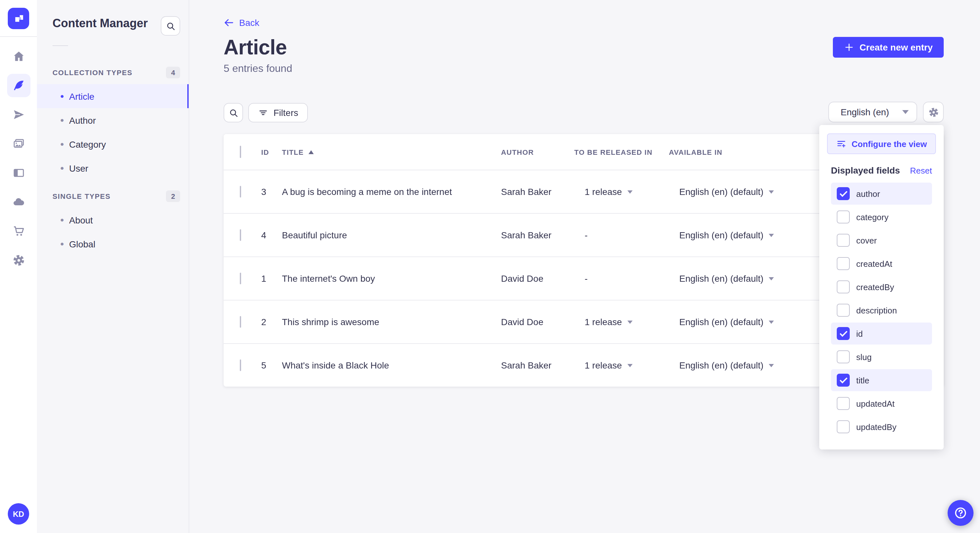 This screenshot has height=533, width=980. What do you see at coordinates (934, 112) in the screenshot?
I see `view-settings-button` at bounding box center [934, 112].